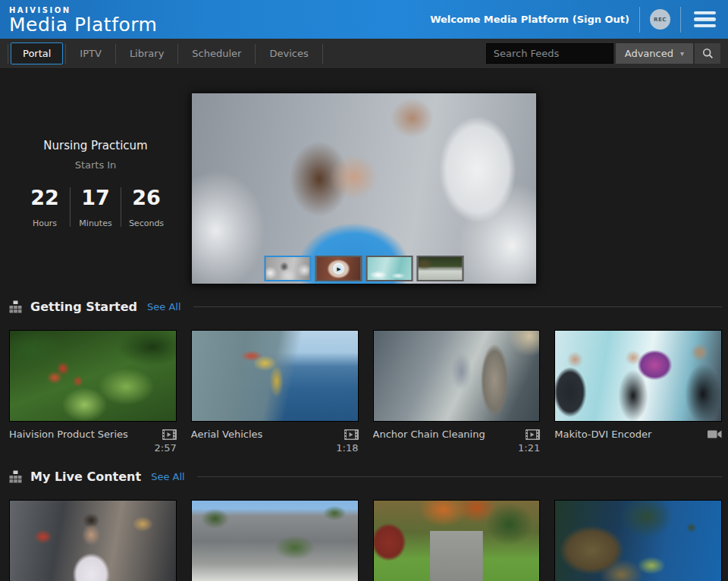  I want to click on countdown-minutes: 17 Minutes, so click(96, 207).